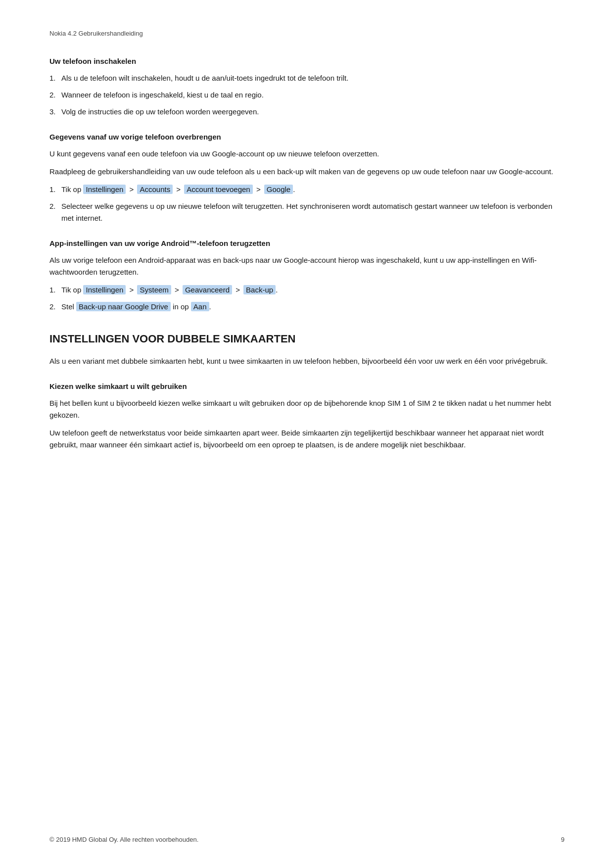 Image resolution: width=614 pixels, height=868 pixels. I want to click on section-title-kiezen: Kiezen welke simkaart u wilt gebruiken, so click(307, 386).